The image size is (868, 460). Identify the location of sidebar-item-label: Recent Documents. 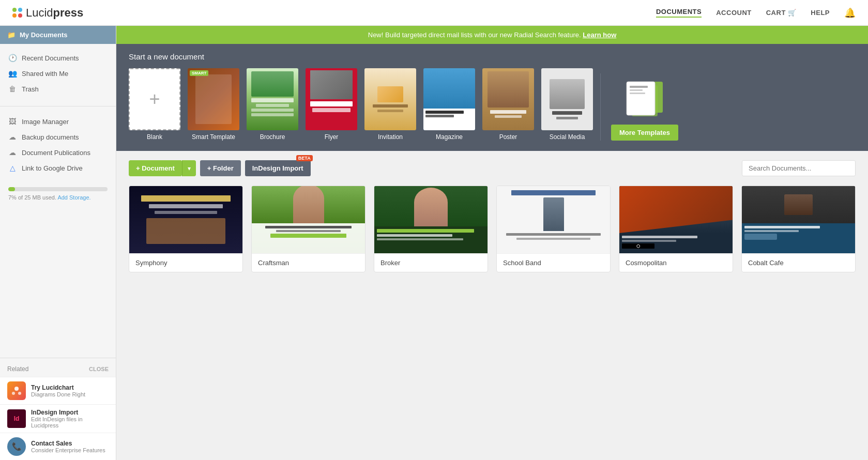
(51, 58).